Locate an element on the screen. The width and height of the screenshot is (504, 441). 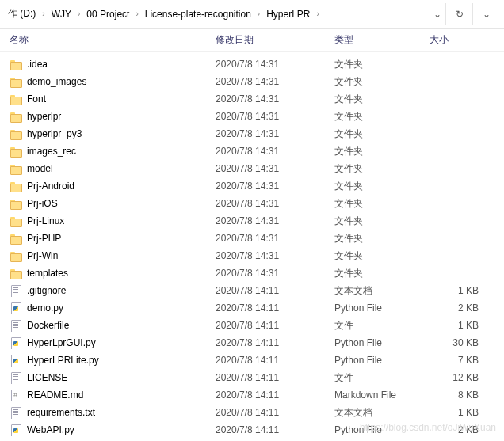
file-row: README.md2020/7/8 14:11Markdown File8 KB is located at coordinates (252, 395).